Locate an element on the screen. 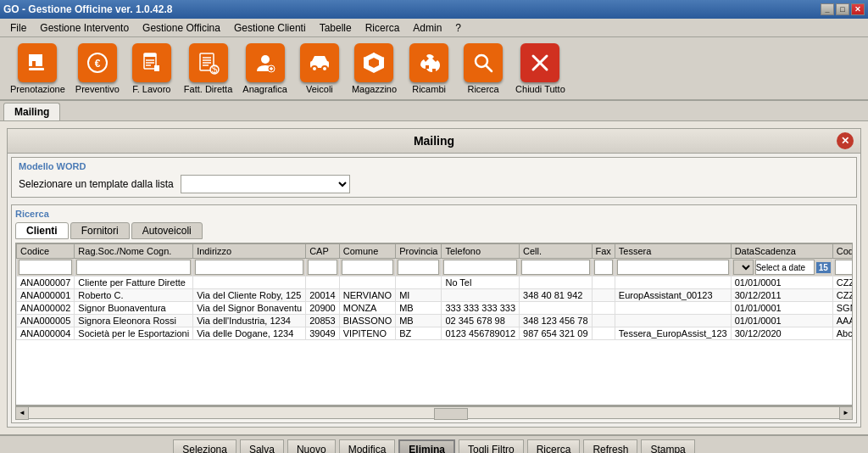 This screenshot has width=868, height=453. cell-telefono is located at coordinates (481, 295).